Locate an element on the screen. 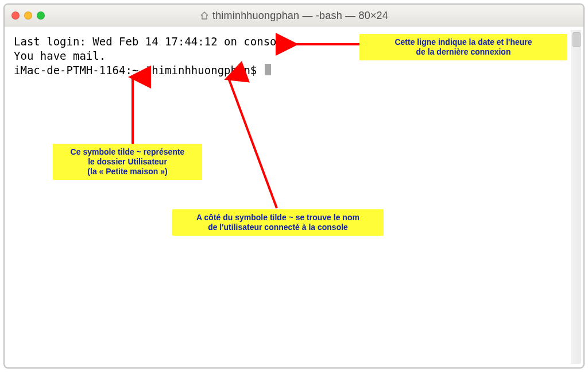 This screenshot has height=372, width=588. minimize-icon is located at coordinates (28, 16).